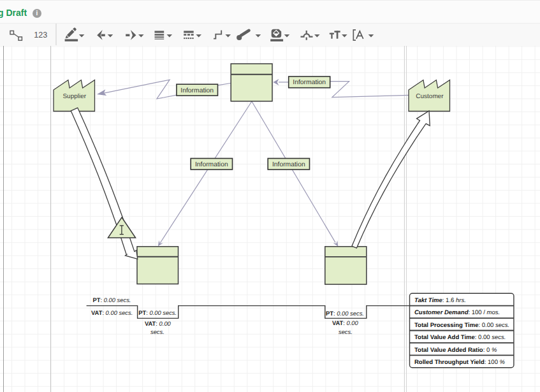 Image resolution: width=540 pixels, height=392 pixels. What do you see at coordinates (112, 312) in the screenshot?
I see `svg-text: VAT: 0.00 secs.` at bounding box center [112, 312].